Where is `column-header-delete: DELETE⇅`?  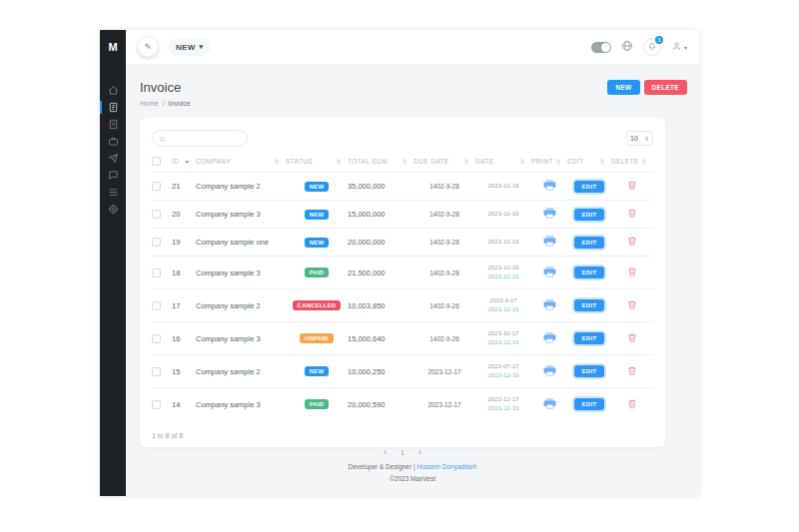 column-header-delete: DELETE⇅ is located at coordinates (632, 162).